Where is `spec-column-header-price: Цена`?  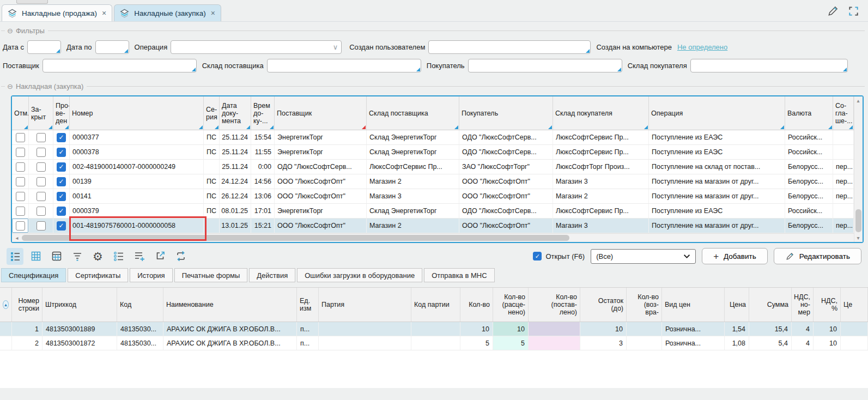 spec-column-header-price: Цена is located at coordinates (737, 305).